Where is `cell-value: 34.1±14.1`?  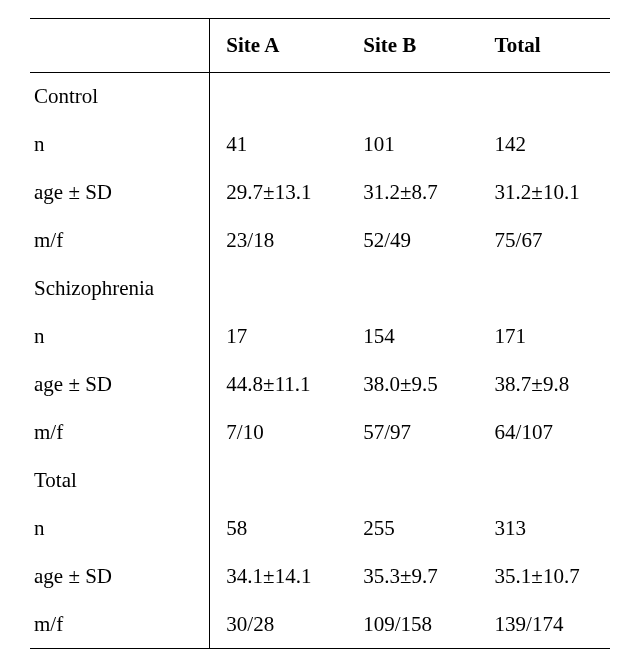 cell-value: 34.1±14.1 is located at coordinates (278, 577).